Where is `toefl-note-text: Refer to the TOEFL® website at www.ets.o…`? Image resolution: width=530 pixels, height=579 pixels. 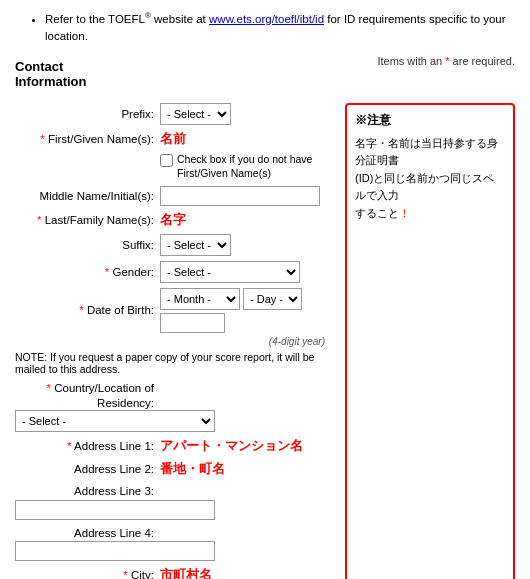
toefl-note-text: Refer to the TOEFL® website at www.ets.o… is located at coordinates (276, 28).